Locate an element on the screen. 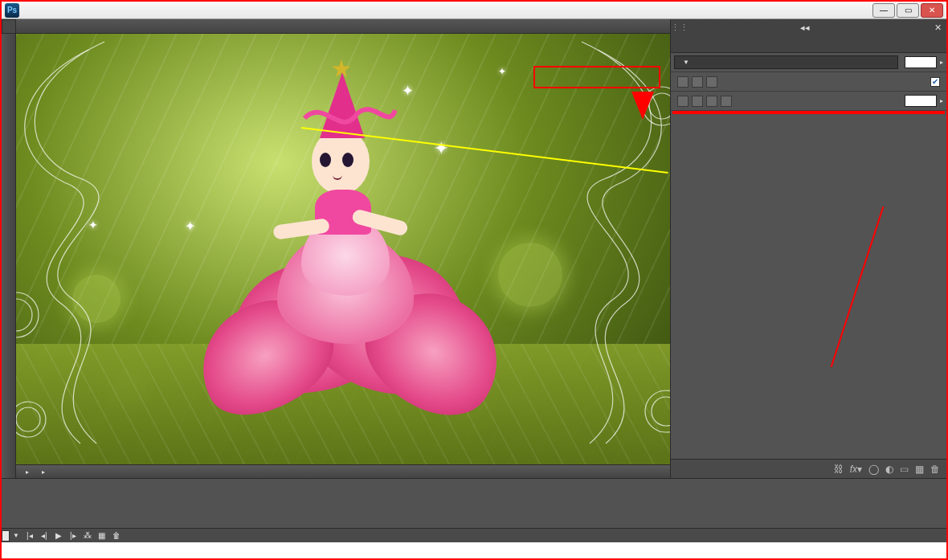 The height and width of the screenshot is (560, 948). close-button: ✕ is located at coordinates (932, 10).